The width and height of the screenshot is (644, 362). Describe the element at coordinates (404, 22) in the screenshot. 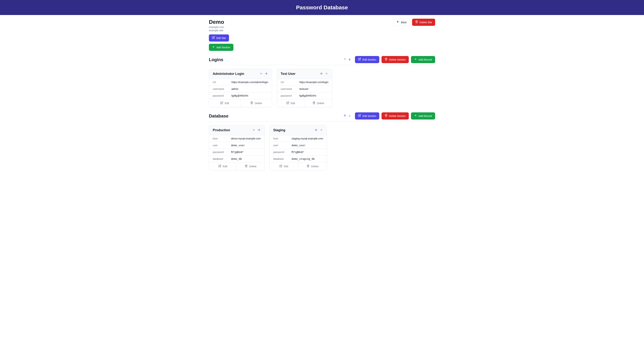

I see `back-label: Back` at that location.